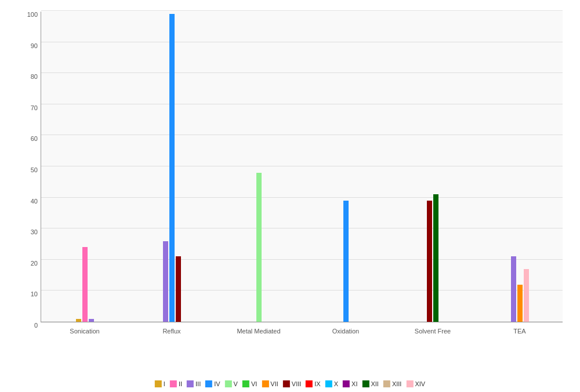 The image size is (580, 392). Describe the element at coordinates (329, 384) in the screenshot. I see `legend-color-X` at that location.